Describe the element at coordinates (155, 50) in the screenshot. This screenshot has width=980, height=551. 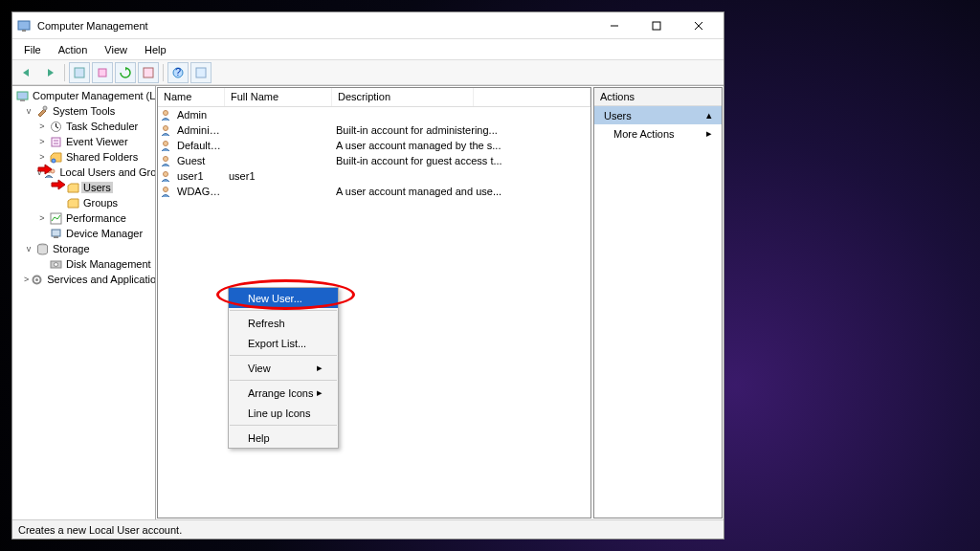
I see `menu-help: Help` at that location.